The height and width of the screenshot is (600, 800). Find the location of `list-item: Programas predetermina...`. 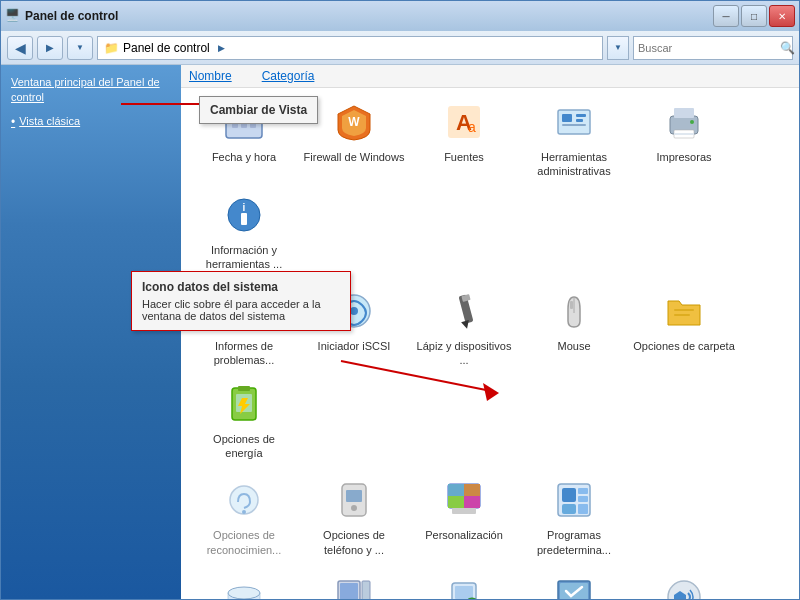

list-item: Programas predetermina... is located at coordinates (574, 516).